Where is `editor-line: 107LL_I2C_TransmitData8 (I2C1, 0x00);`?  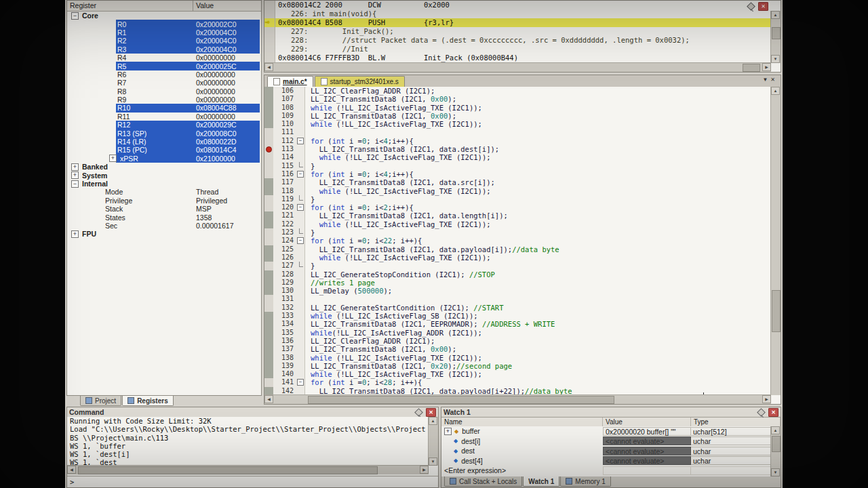 editor-line: 107LL_I2C_TransmitData8 (I2C1, 0x00); is located at coordinates (518, 99).